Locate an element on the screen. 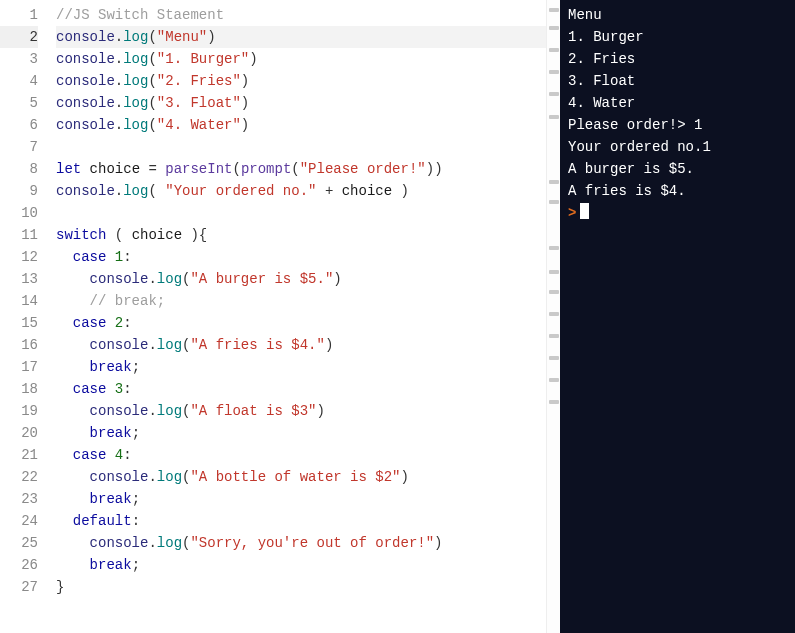 The height and width of the screenshot is (633, 795). token-kw: case is located at coordinates (90, 389).